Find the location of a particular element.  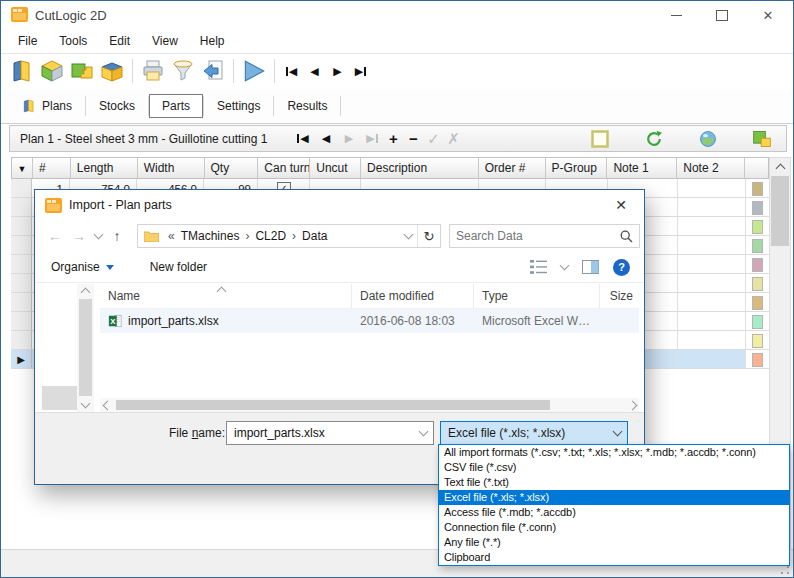

nav-previous-button: ◀ is located at coordinates (314, 72).